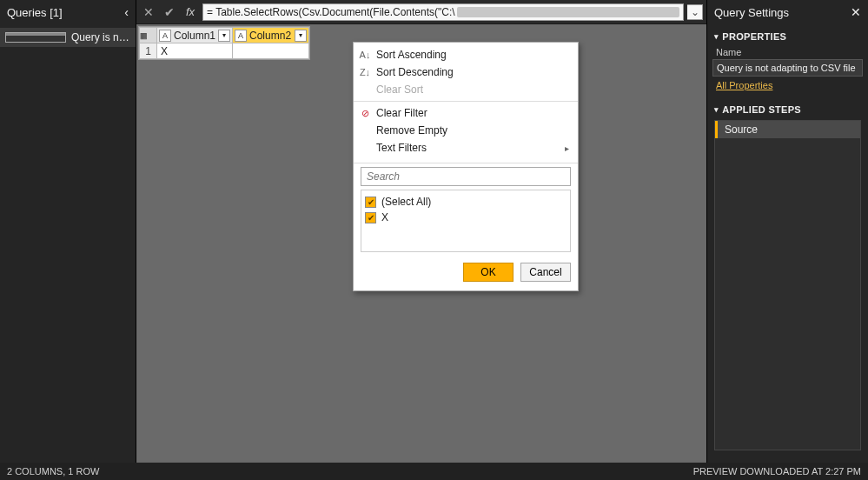  I want to click on formula-input: = Table.SelectRows(Csv.Document(File.Con…, so click(443, 12).